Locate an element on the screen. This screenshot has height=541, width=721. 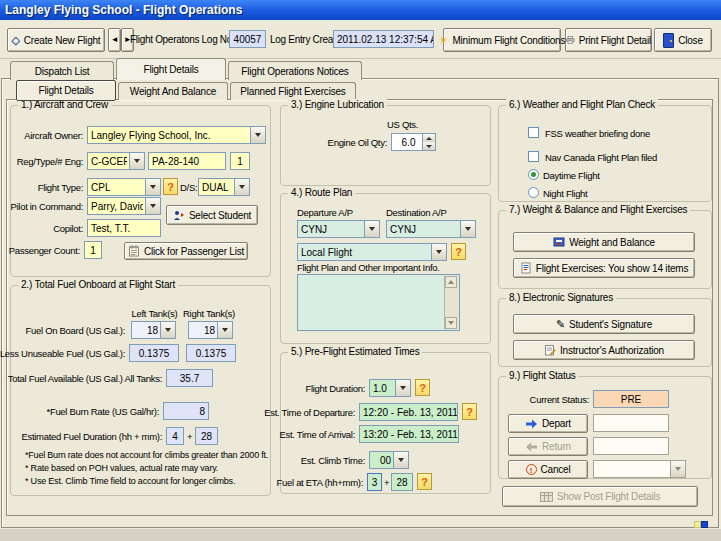
new-flight-diamond-icon: ◇ is located at coordinates (16, 40).